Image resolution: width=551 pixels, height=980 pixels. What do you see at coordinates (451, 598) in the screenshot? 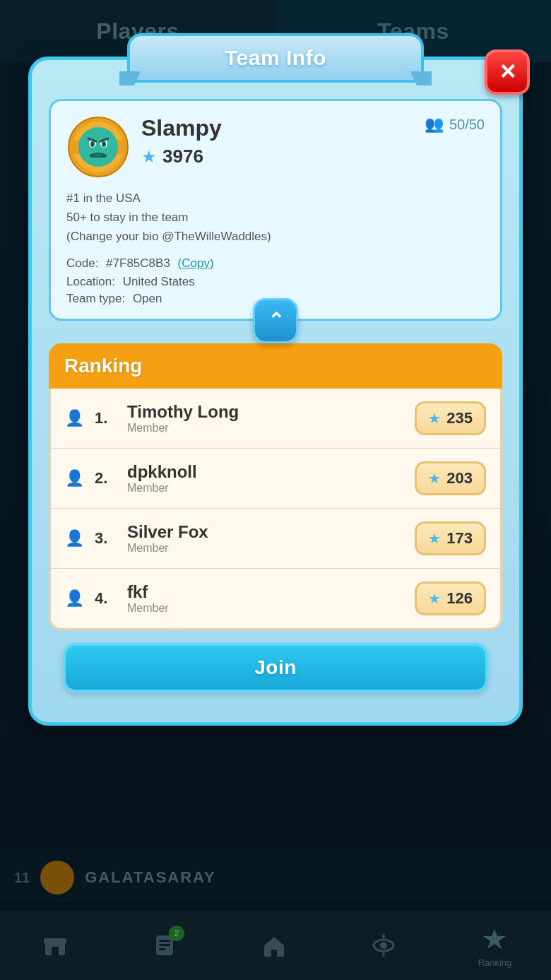
I see `score-badge: ★ 126` at bounding box center [451, 598].